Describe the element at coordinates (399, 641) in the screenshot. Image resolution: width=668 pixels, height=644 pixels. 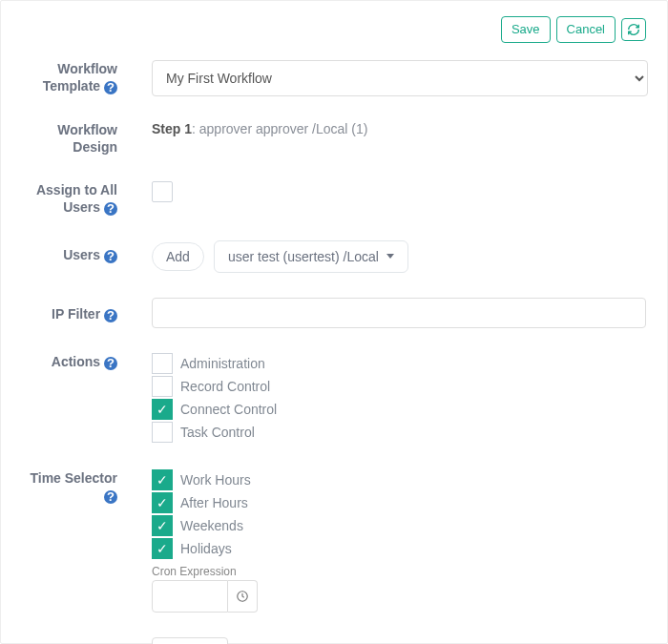
I see `field-duration` at that location.